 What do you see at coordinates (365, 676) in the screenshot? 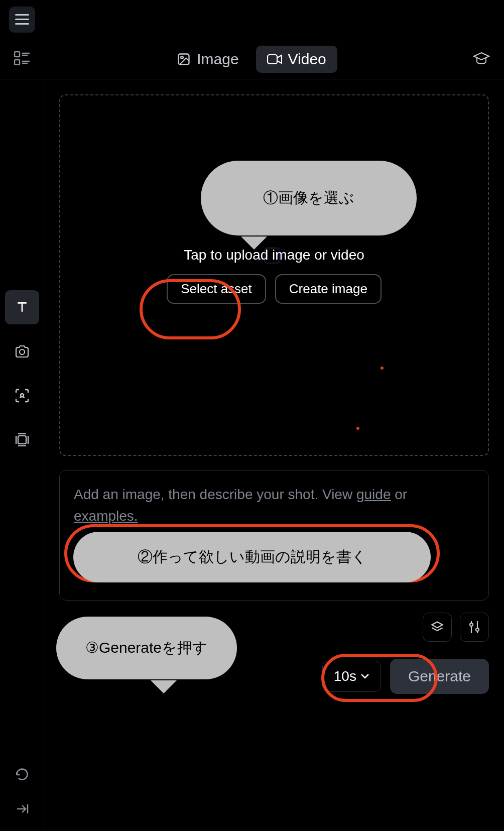
I see `chevron-down-icon` at bounding box center [365, 676].